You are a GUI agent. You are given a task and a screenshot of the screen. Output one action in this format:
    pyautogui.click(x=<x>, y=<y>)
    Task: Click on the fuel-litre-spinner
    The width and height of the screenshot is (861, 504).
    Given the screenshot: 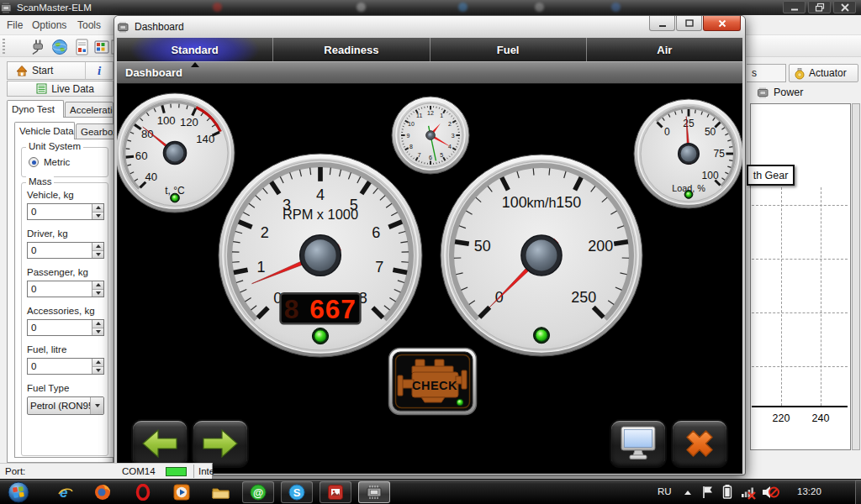 What is the action you would take?
    pyautogui.click(x=98, y=366)
    